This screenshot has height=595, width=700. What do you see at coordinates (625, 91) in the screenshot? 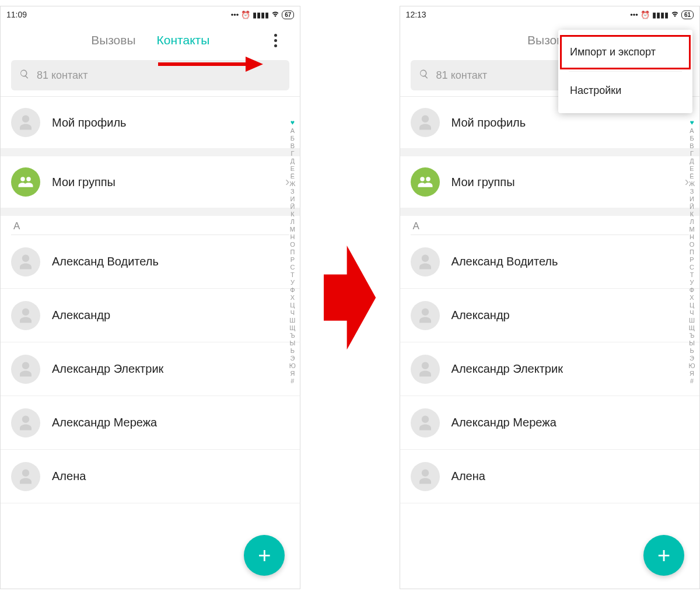
I see `menu-settings: Настройки` at bounding box center [625, 91].